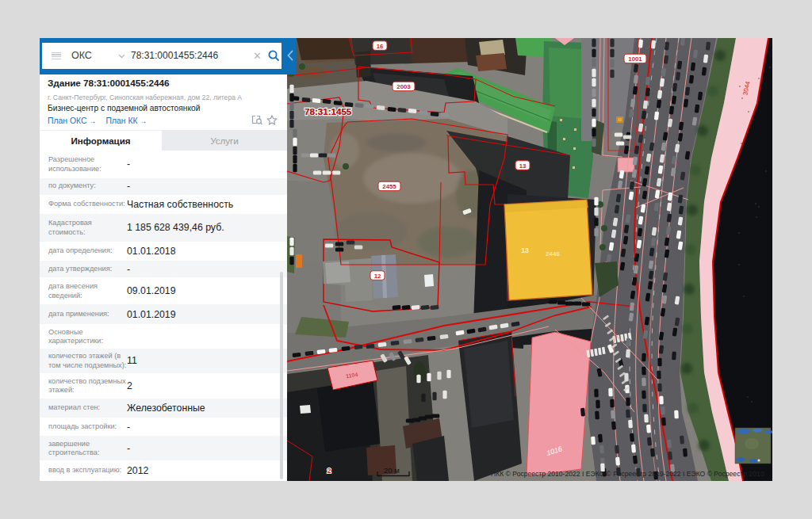 This screenshot has width=812, height=519. Describe the element at coordinates (635, 59) in the screenshot. I see `svg-text: 1001` at that location.